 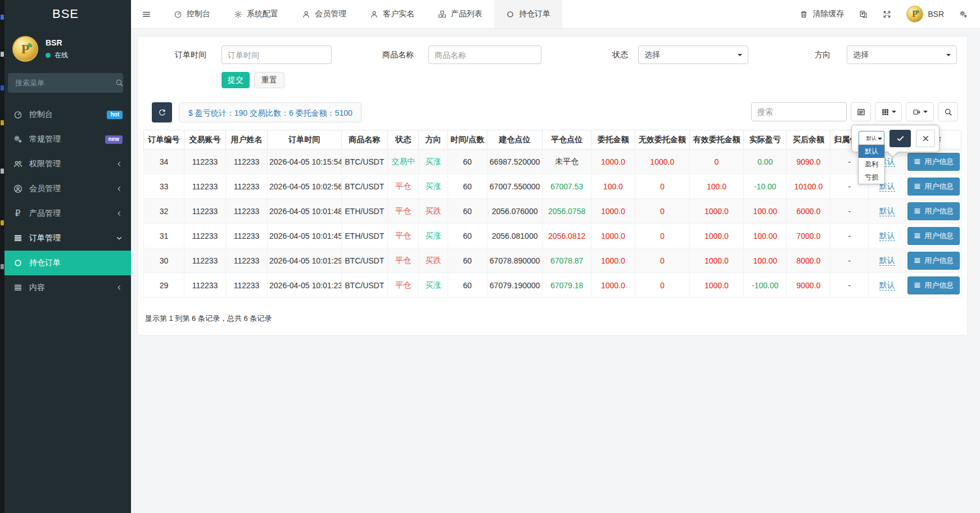 What do you see at coordinates (861, 112) in the screenshot?
I see `pagination-toggle-button` at bounding box center [861, 112].